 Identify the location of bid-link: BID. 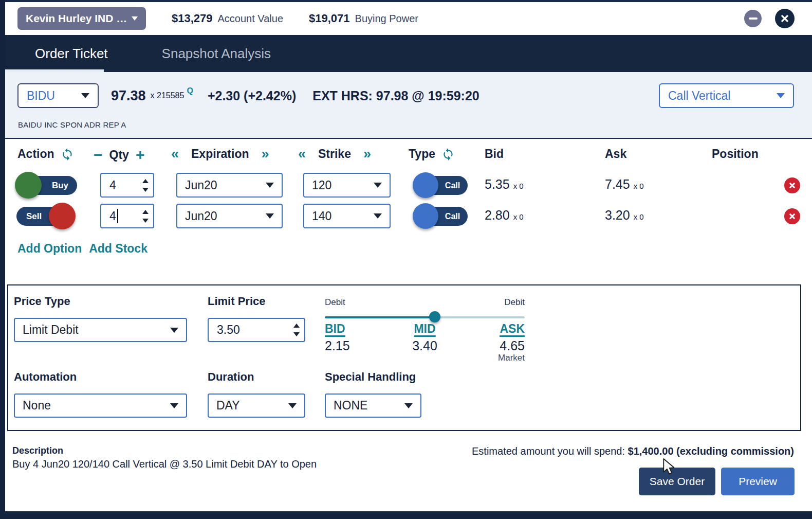
(335, 330).